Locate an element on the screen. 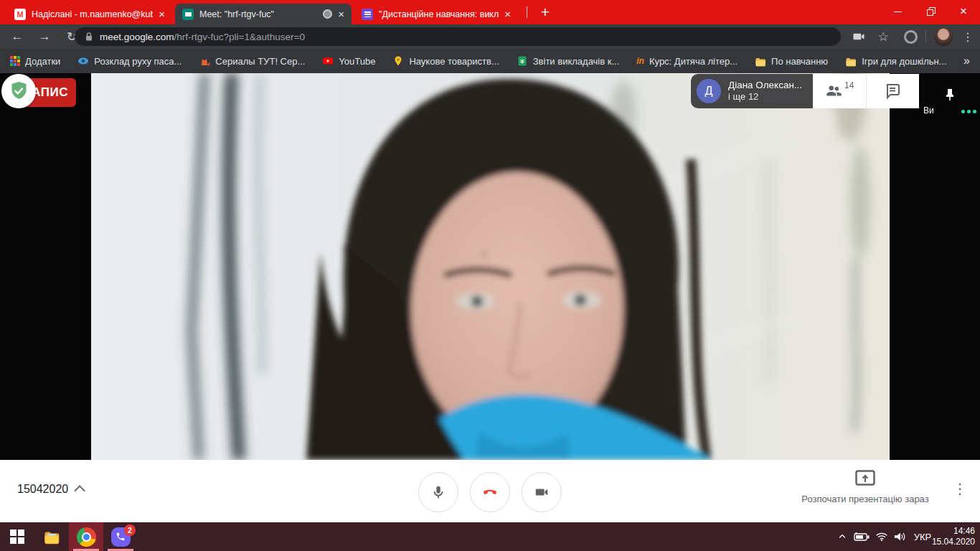 Image resolution: width=980 pixels, height=551 pixels. bookmark-schedule: Розклад руху паса... is located at coordinates (129, 61).